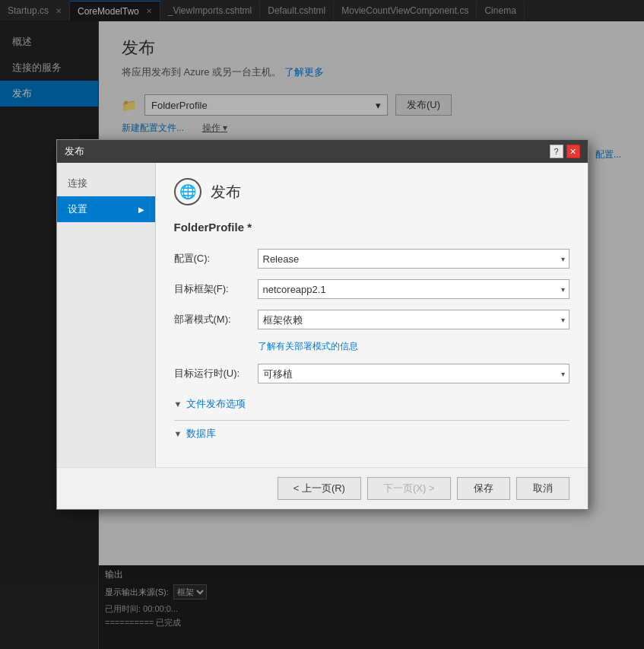 The image size is (644, 649). What do you see at coordinates (414, 320) in the screenshot?
I see `deploy-select: 框架依赖 独立` at bounding box center [414, 320].